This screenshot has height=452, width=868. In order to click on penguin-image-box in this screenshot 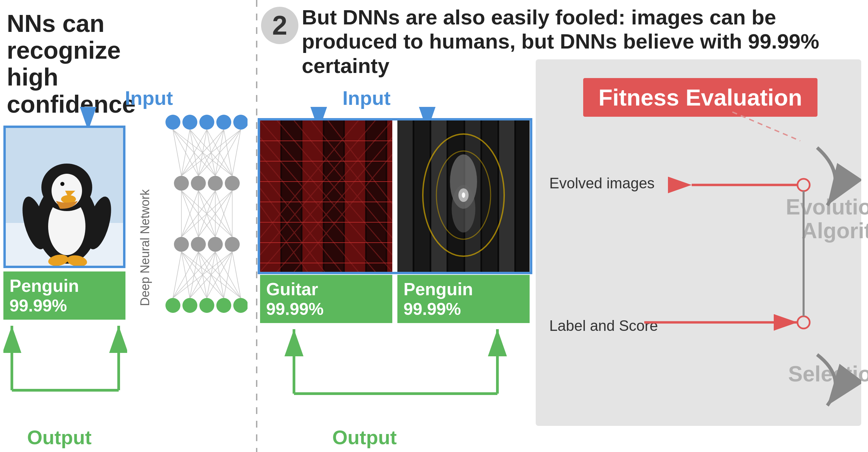, I will do `click(64, 197)`.